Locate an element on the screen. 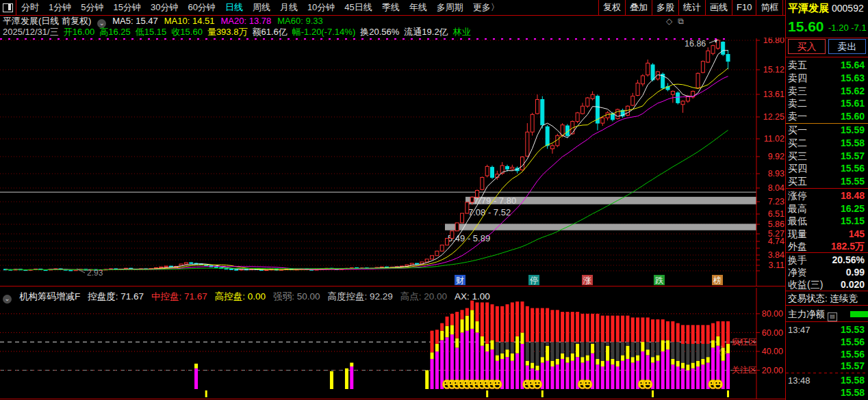  toolbar-button-F10: F10 is located at coordinates (743, 8).